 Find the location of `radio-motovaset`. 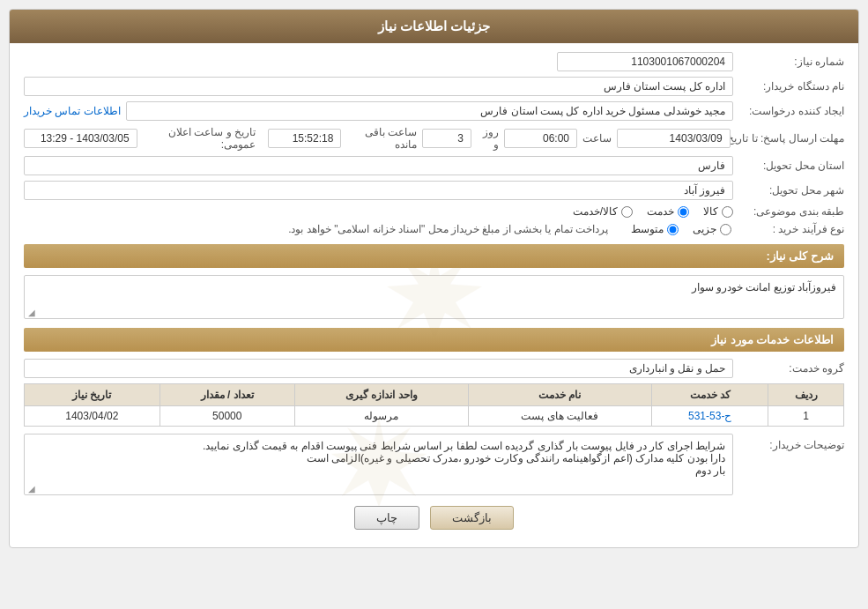

radio-motovaset is located at coordinates (673, 229).